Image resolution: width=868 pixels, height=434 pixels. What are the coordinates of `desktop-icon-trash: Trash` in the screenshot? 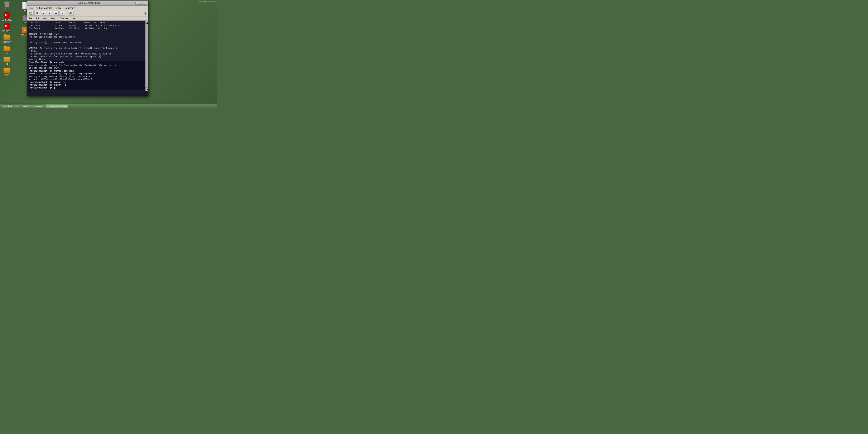 It's located at (7, 5).